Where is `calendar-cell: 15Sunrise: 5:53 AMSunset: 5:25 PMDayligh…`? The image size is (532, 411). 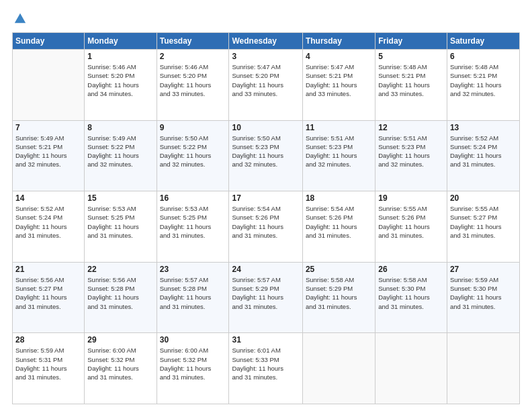 calendar-cell: 15Sunrise: 5:53 AMSunset: 5:25 PMDayligh… is located at coordinates (121, 227).